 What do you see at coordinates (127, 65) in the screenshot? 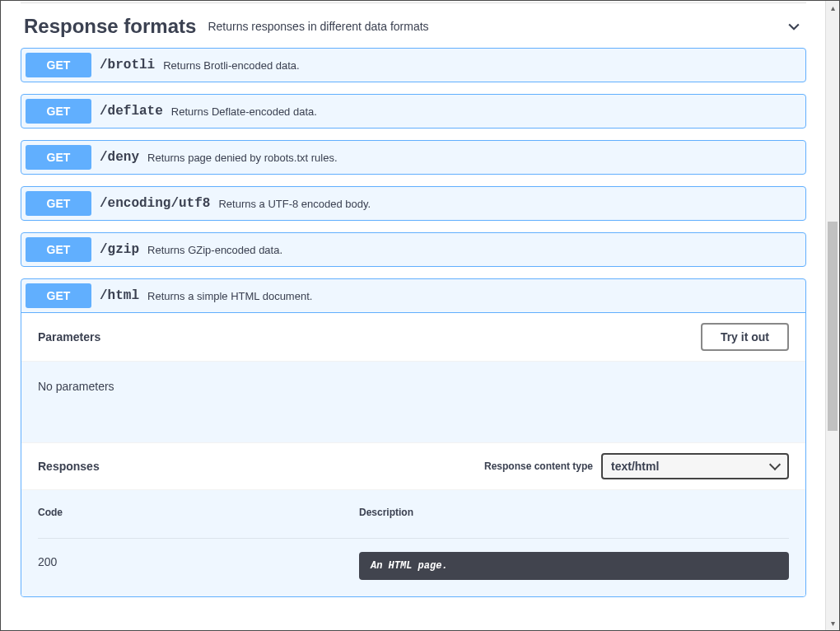
I see `endpoint-path: /brotli` at bounding box center [127, 65].